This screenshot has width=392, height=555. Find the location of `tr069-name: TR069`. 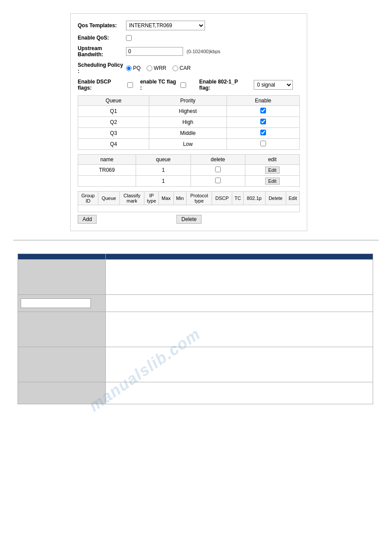

tr069-name: TR069 is located at coordinates (107, 170).